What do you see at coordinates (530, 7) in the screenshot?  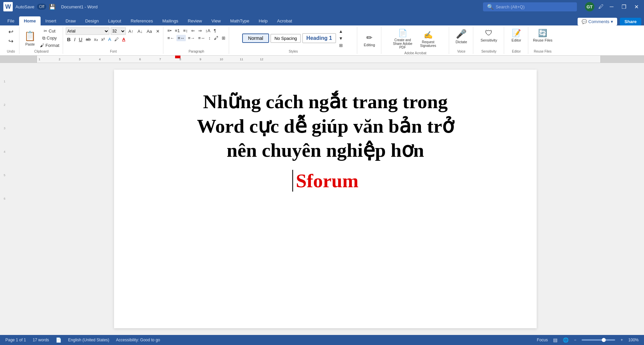 I see `search-bar: 🔍` at bounding box center [530, 7].